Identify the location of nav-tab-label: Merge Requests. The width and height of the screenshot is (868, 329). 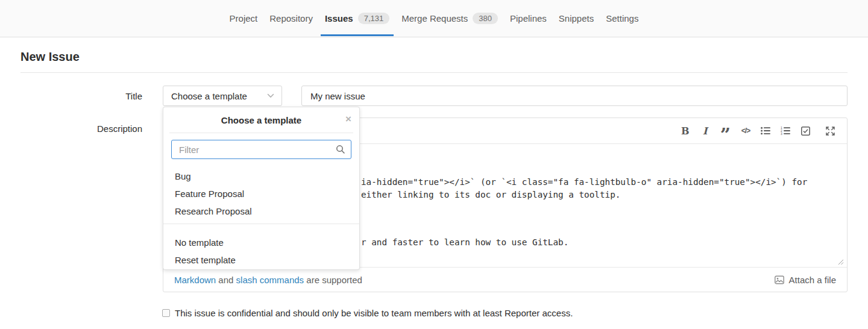
(435, 18).